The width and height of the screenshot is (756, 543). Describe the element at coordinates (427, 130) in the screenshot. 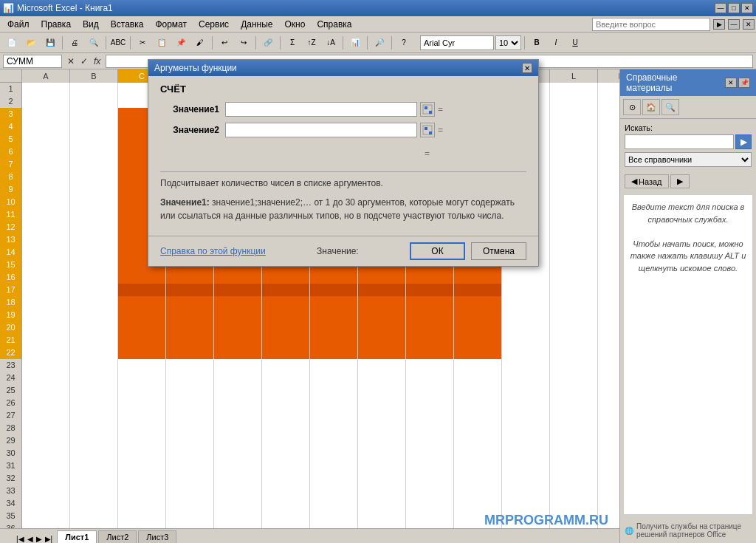

I see `field2-collapse-btn` at that location.